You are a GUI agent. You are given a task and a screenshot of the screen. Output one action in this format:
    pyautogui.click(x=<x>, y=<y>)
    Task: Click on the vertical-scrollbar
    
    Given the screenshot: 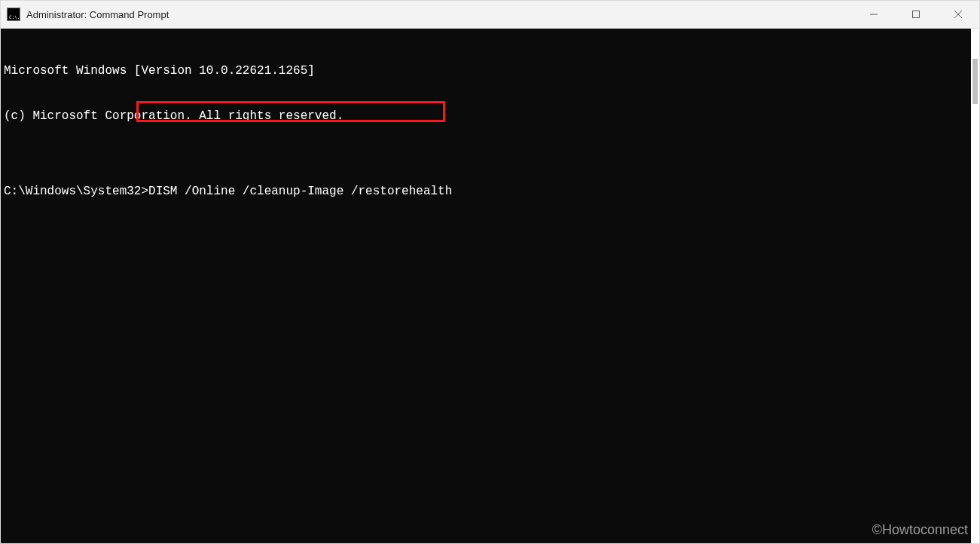 What is the action you would take?
    pyautogui.click(x=975, y=286)
    